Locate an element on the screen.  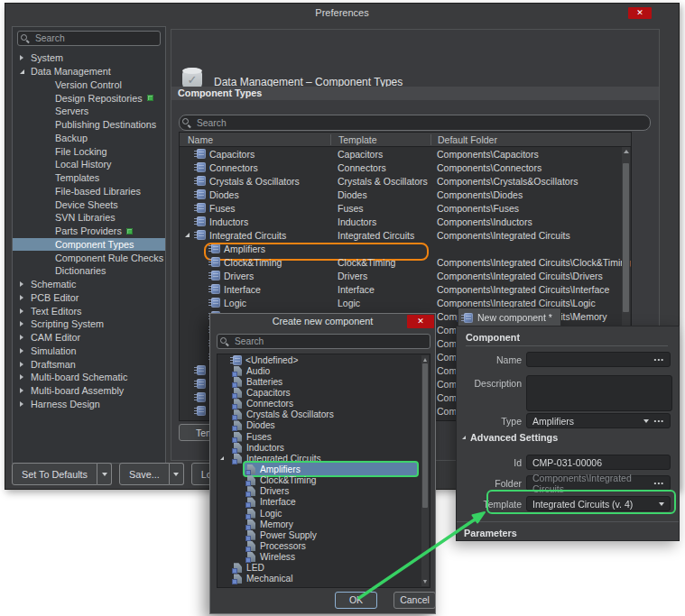
sidebar-item-file-locking: File Locking is located at coordinates (88, 152).